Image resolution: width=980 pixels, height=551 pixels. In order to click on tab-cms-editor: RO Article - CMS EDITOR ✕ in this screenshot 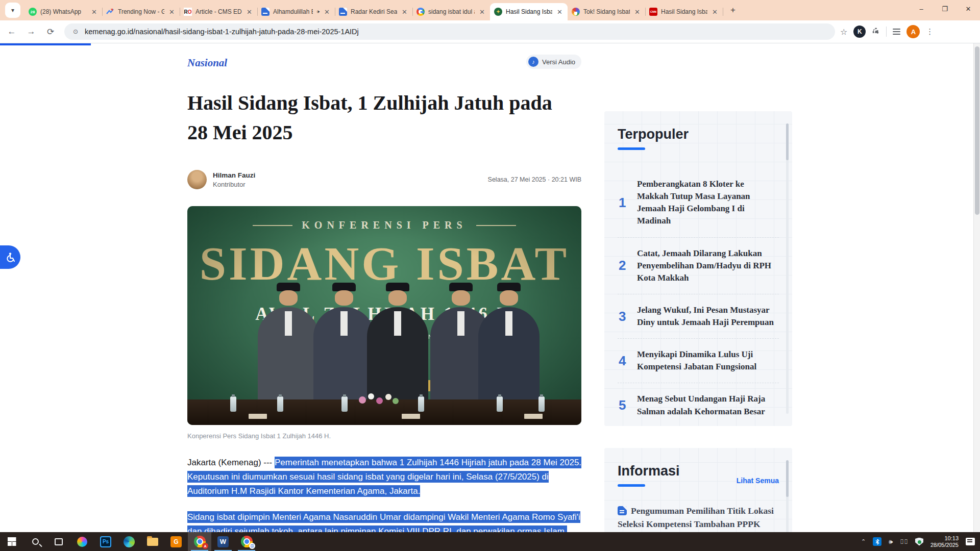, I will do `click(218, 12)`.